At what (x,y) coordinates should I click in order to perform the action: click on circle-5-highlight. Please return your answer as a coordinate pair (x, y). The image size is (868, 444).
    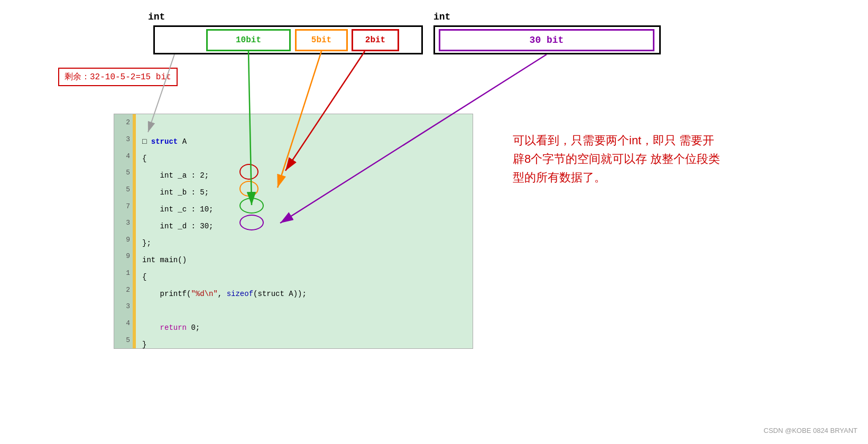
    Looking at the image, I should click on (249, 189).